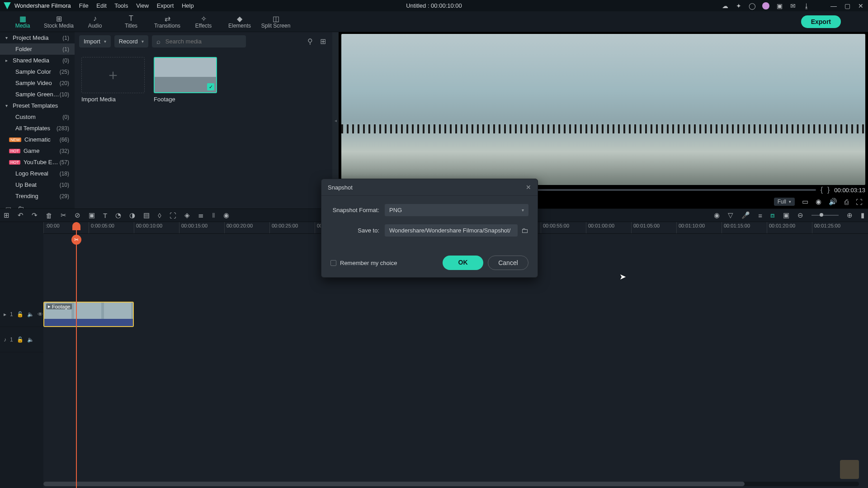  I want to click on green-screen-icon: ▤, so click(146, 215).